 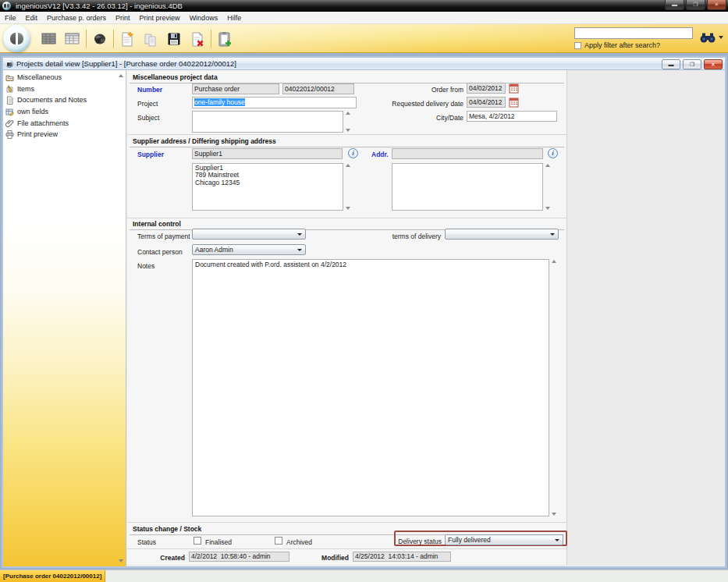 What do you see at coordinates (555, 388) in the screenshot?
I see `notes-scrollbar` at bounding box center [555, 388].